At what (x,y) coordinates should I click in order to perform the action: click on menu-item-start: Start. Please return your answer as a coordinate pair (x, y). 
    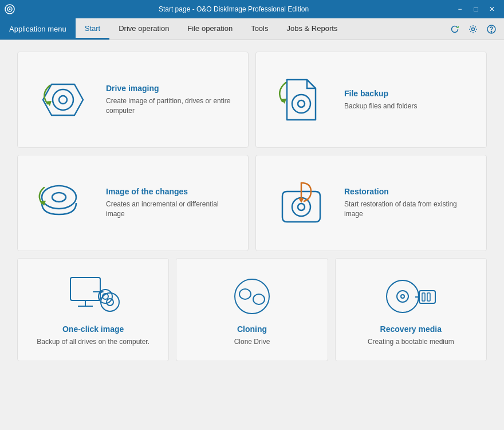
    Looking at the image, I should click on (93, 29).